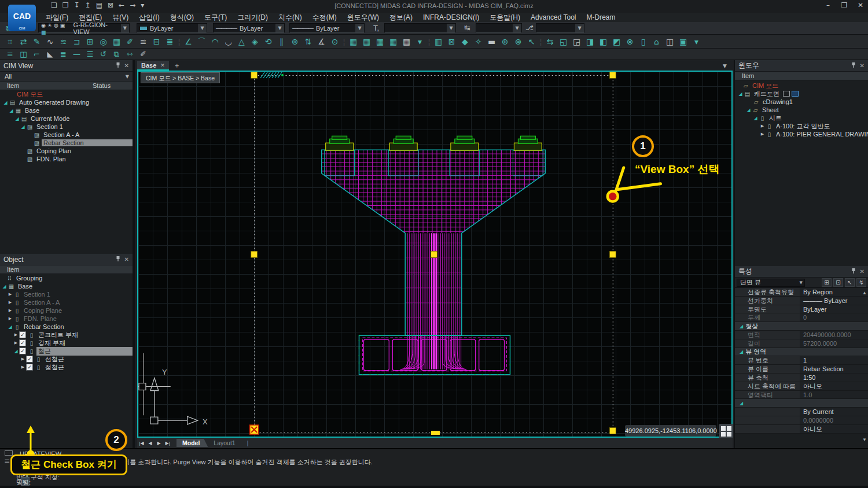  What do you see at coordinates (505, 17) in the screenshot?
I see `menu-h: 도움말(H)` at bounding box center [505, 17].